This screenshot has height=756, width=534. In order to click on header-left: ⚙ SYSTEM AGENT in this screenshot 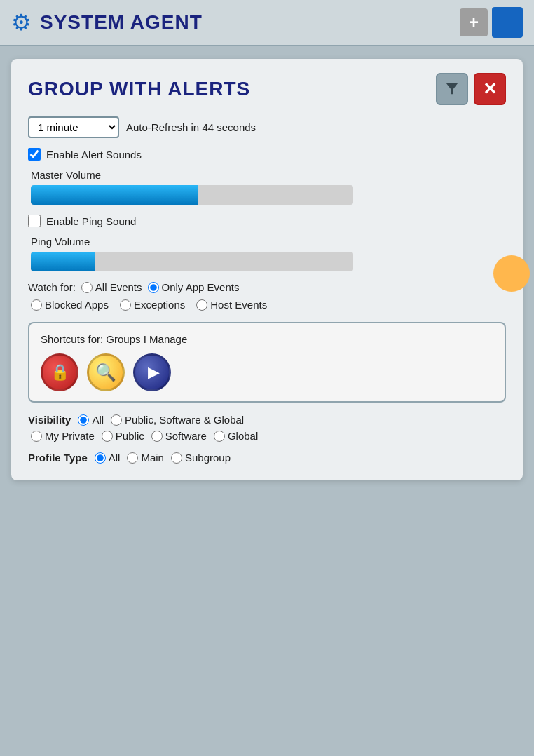, I will do `click(107, 22)`.